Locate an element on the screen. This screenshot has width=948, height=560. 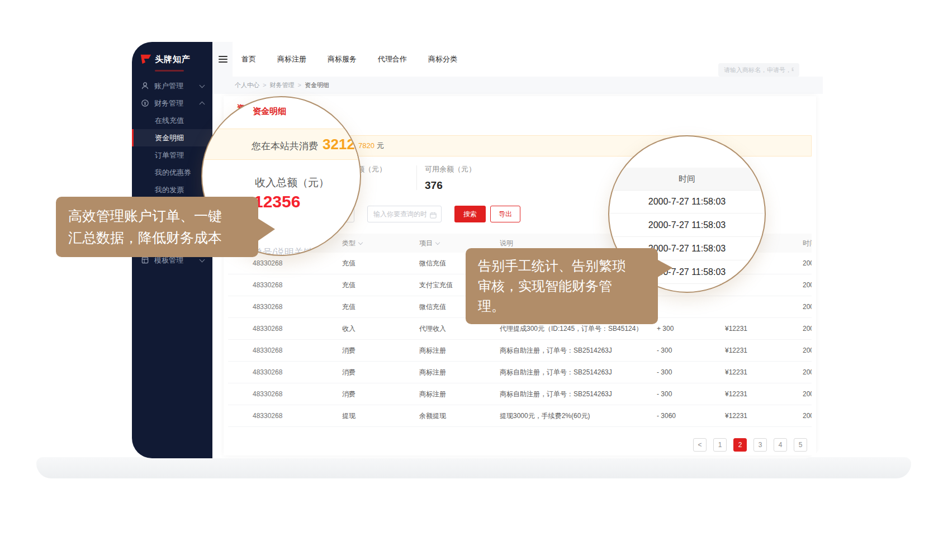
callout-left: 高效管理账户订单、一键汇总数据，降低财务成本 is located at coordinates (157, 227).